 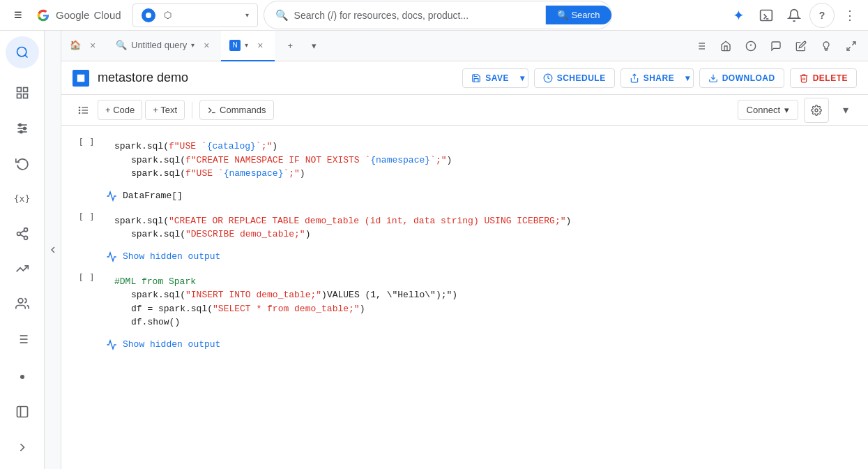 I want to click on search-bar: 🔍 Search (/) for resources, docs, produc…, so click(x=438, y=15).